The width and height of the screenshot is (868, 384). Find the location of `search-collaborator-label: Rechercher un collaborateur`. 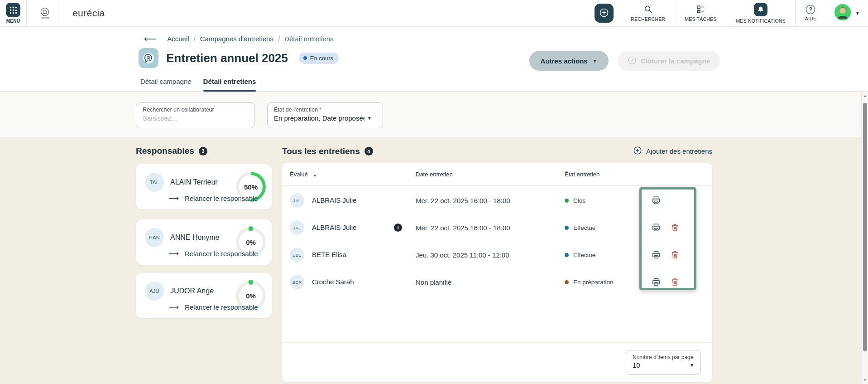

search-collaborator-label: Rechercher un collaborateur is located at coordinates (196, 110).